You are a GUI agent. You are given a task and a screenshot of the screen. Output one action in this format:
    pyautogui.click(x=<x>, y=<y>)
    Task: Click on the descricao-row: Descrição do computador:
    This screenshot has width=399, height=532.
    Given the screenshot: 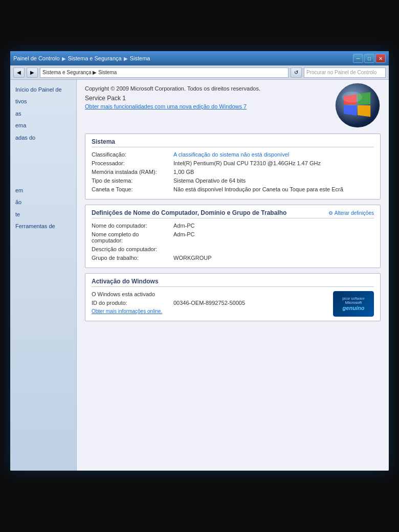 What is the action you would take?
    pyautogui.click(x=233, y=249)
    